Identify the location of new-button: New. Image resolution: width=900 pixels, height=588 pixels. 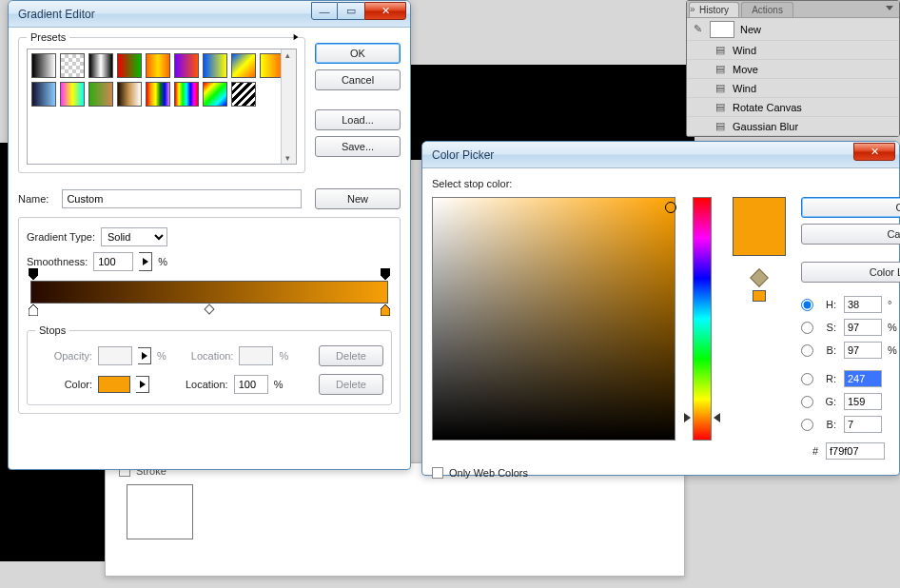
(358, 199).